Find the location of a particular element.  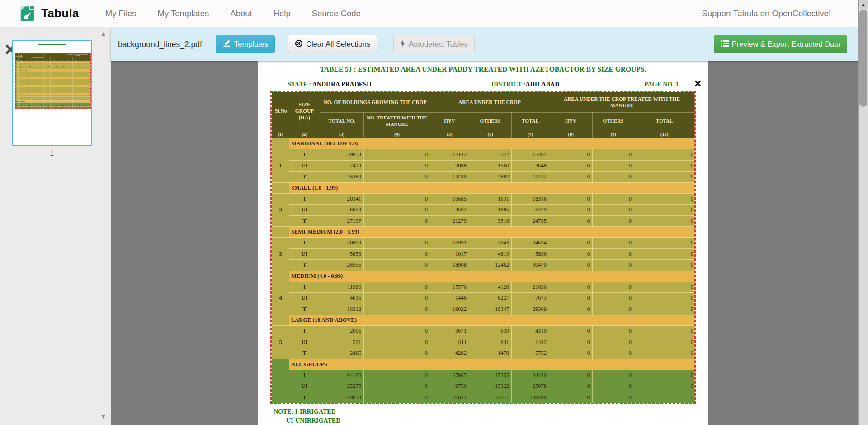

lightning-icon is located at coordinates (403, 44).